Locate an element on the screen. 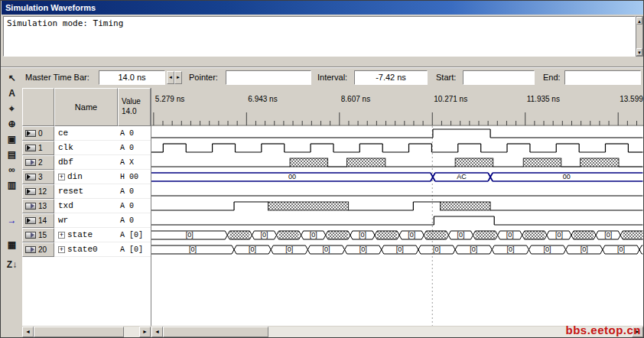  interval-field: -7.42 ns is located at coordinates (391, 78).